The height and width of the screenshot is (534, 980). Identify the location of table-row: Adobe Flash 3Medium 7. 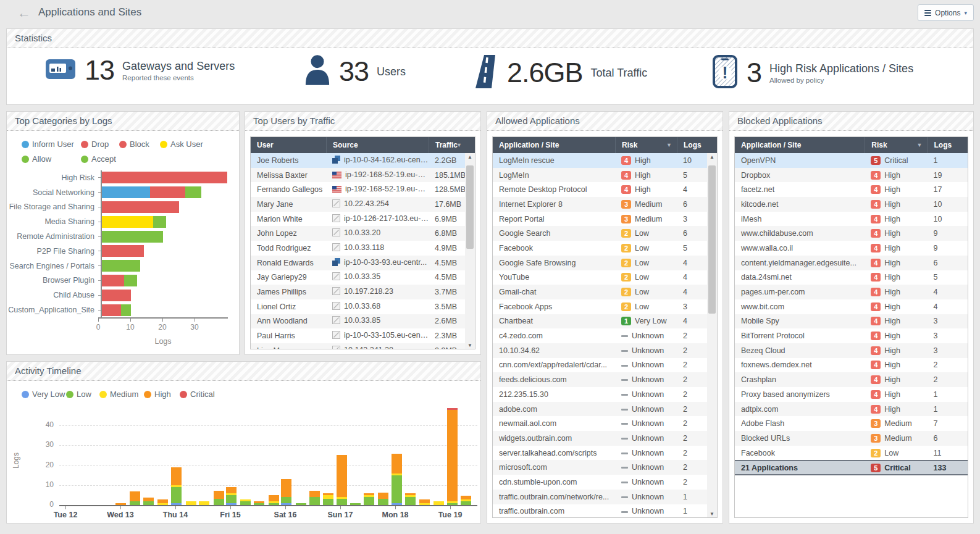
(851, 423).